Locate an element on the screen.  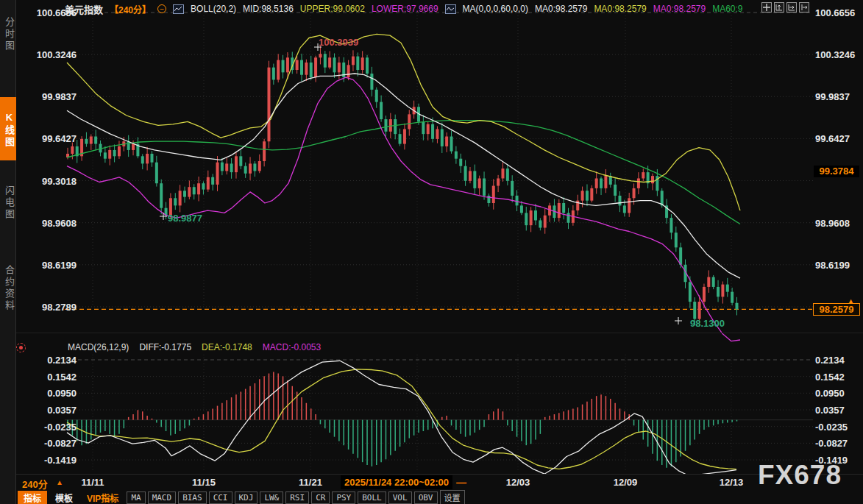
indicator-button-OBV: OBV is located at coordinates (426, 497).